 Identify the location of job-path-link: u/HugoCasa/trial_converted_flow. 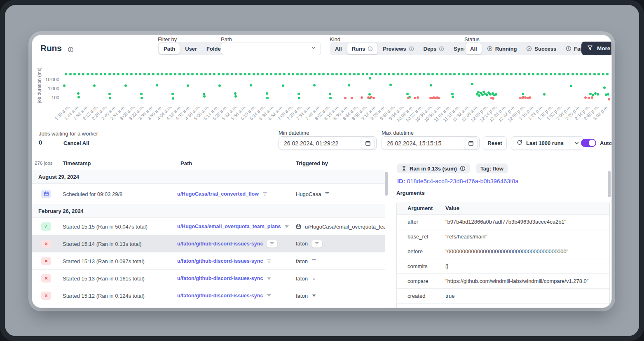
(218, 194).